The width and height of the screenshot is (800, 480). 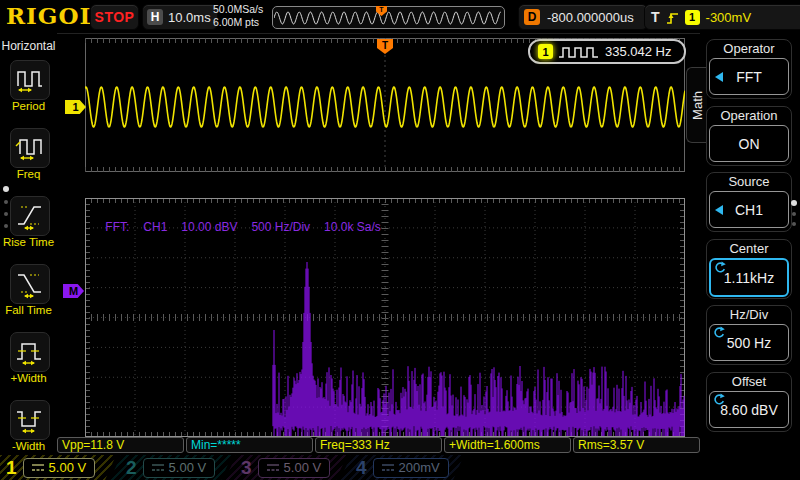 What do you see at coordinates (76, 107) in the screenshot?
I see `ch1-position-marker: 1` at bounding box center [76, 107].